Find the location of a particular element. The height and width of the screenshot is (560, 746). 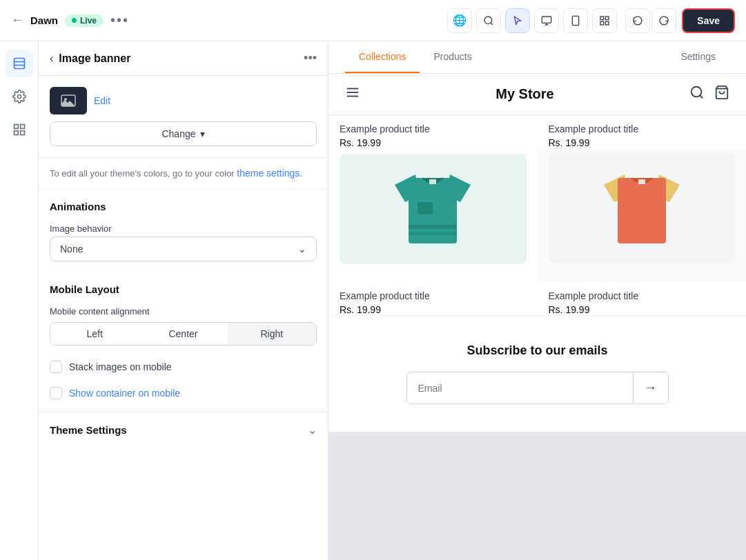

store-navbar: My Store is located at coordinates (537, 94).